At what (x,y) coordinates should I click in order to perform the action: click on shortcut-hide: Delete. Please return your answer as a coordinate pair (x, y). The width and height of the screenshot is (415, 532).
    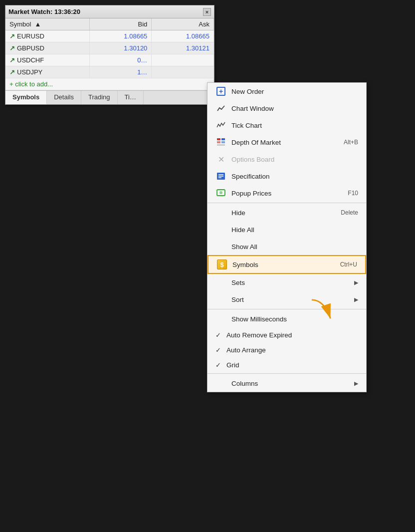
    Looking at the image, I should click on (349, 213).